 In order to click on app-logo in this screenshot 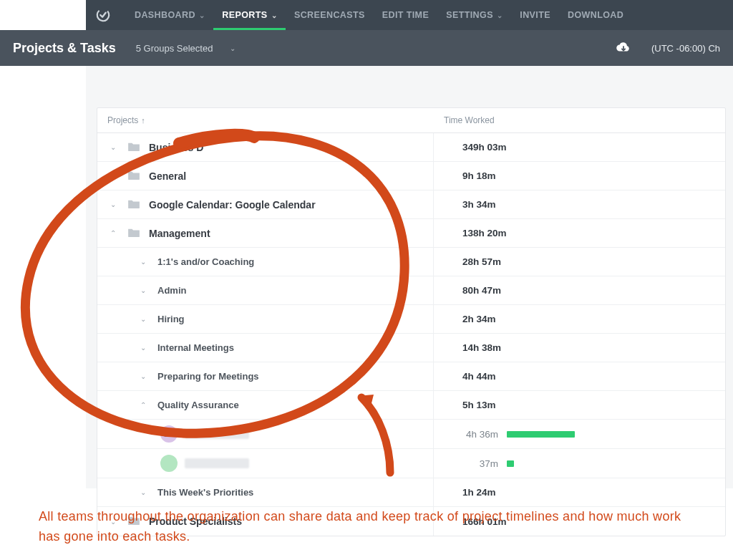, I will do `click(103, 15)`.